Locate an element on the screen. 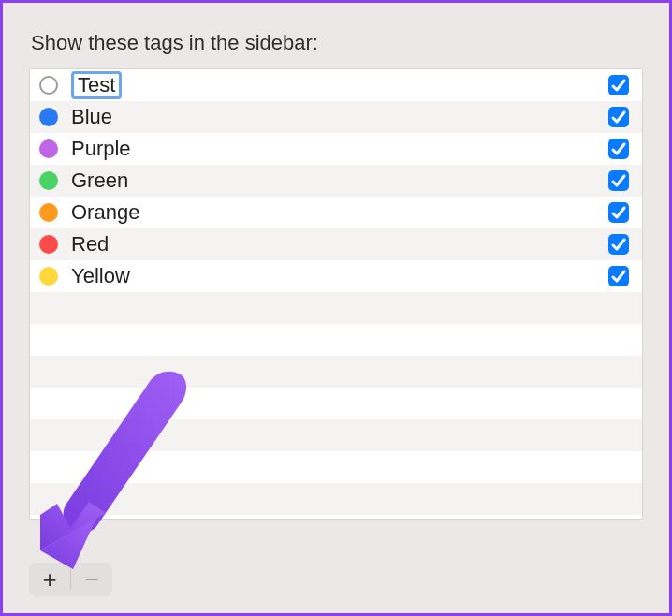 This screenshot has width=672, height=616. tag-row: Orange is located at coordinates (336, 213).